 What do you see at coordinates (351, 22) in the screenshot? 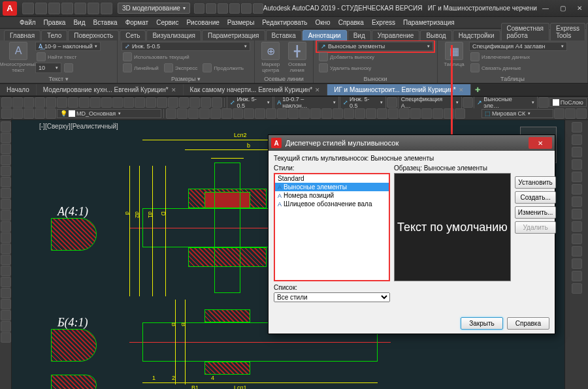
I see `menu-item: Справка` at bounding box center [351, 22].